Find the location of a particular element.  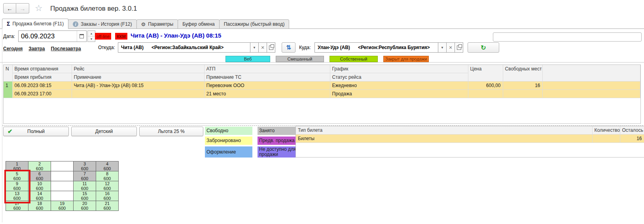

seat-13: 13600 is located at coordinates (17, 196).